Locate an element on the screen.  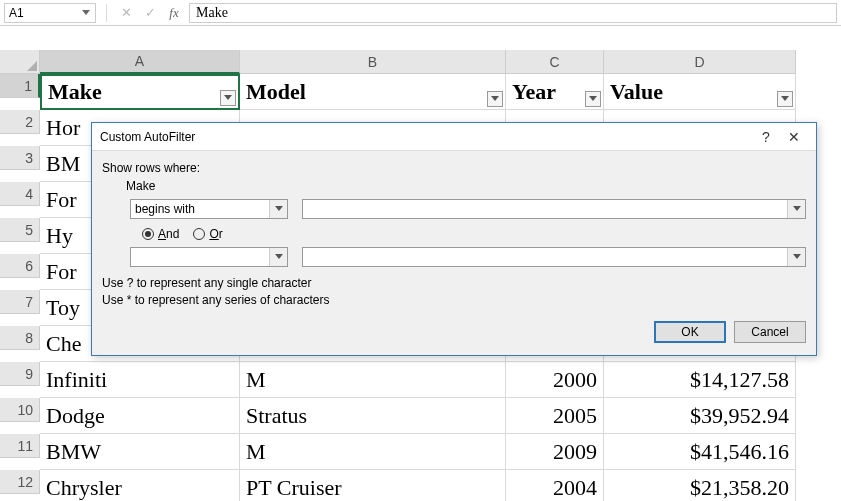
select-all-corner is located at coordinates (20, 62).